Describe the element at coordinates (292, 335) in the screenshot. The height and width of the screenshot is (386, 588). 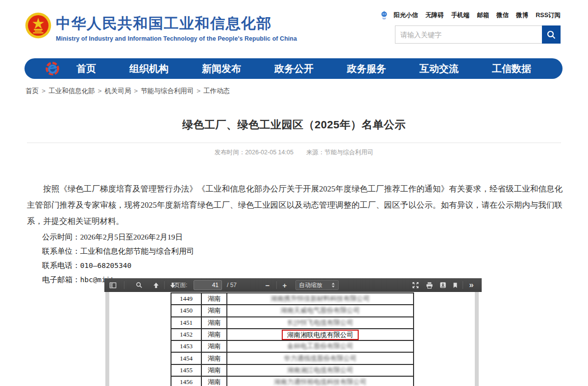
I see `table-row: 1452湖南湖南湘联电缆有限公司` at that location.